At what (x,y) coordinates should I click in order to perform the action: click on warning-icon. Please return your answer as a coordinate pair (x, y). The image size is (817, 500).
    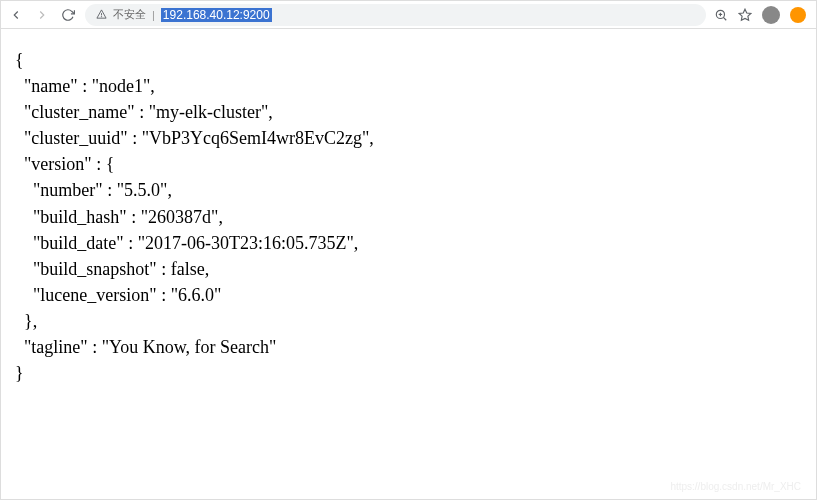
    Looking at the image, I should click on (101, 15).